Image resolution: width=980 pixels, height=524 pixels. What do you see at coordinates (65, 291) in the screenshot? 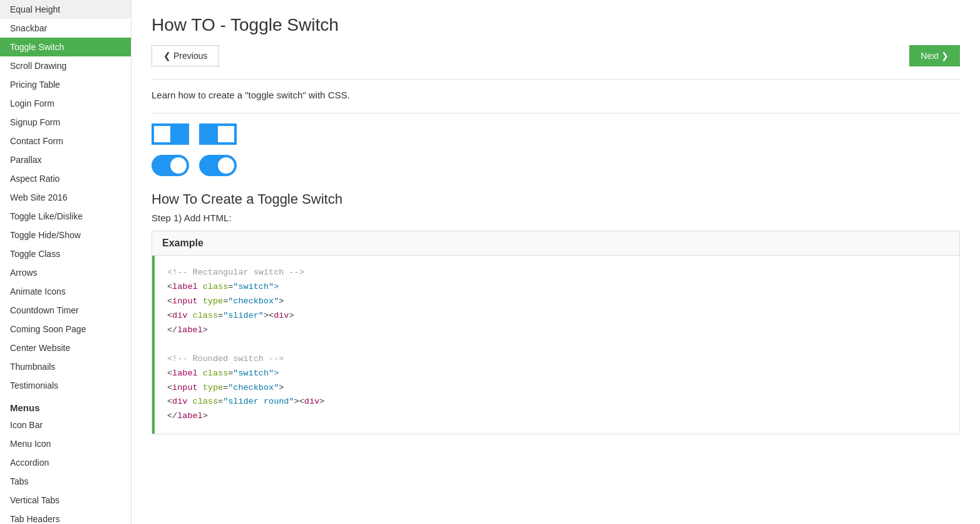
I see `sidebar-item-animate-icons: Animate Icons` at bounding box center [65, 291].